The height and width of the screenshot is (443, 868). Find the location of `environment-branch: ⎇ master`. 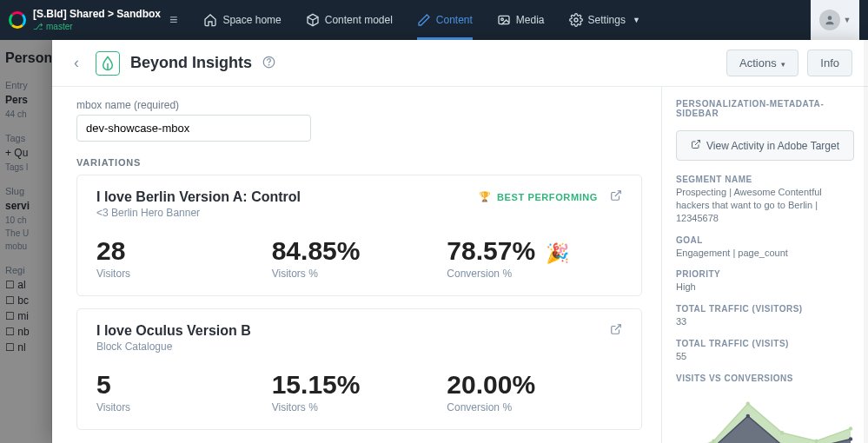

environment-branch: ⎇ master is located at coordinates (97, 26).